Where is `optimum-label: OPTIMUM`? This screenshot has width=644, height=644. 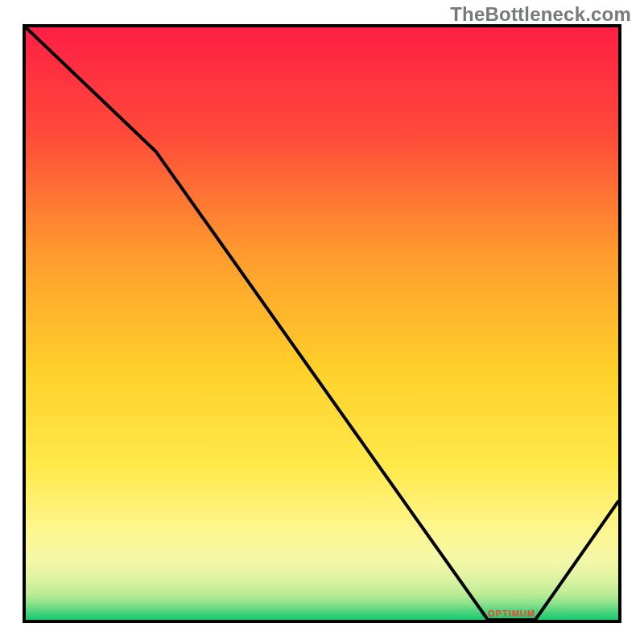 optimum-label: OPTIMUM is located at coordinates (512, 613).